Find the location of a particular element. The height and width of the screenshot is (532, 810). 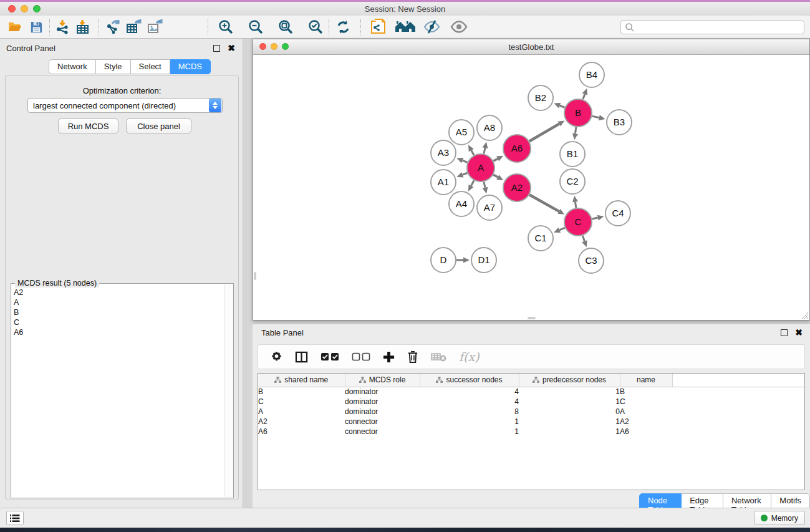

column-header-successor-nodes: successor nodes is located at coordinates (469, 380).